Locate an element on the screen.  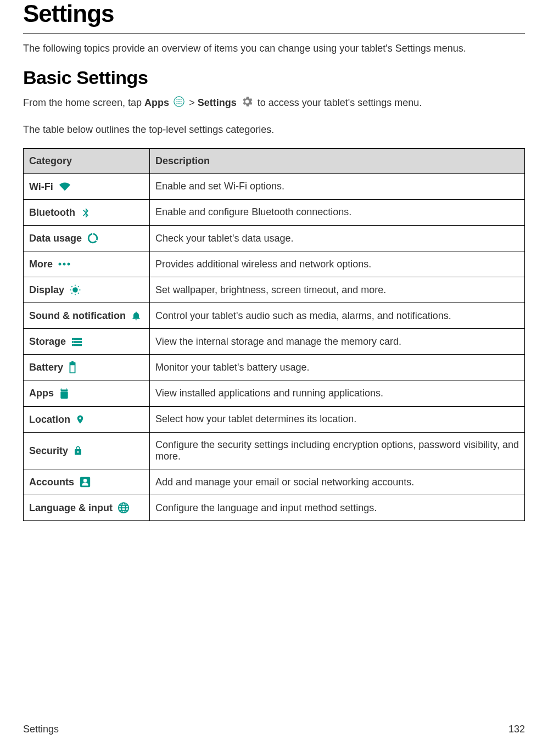
description-cell: Monitor your tablet's battery usage. is located at coordinates (337, 368).